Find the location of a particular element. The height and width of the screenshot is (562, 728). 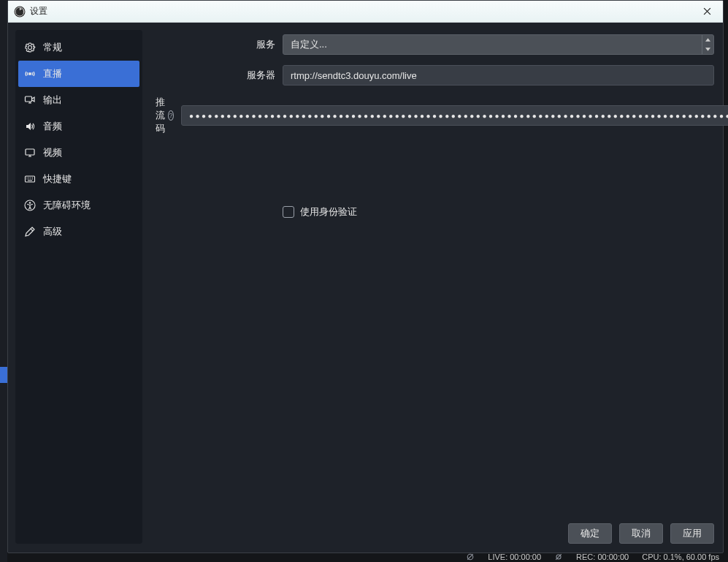

close-button is located at coordinates (707, 12).